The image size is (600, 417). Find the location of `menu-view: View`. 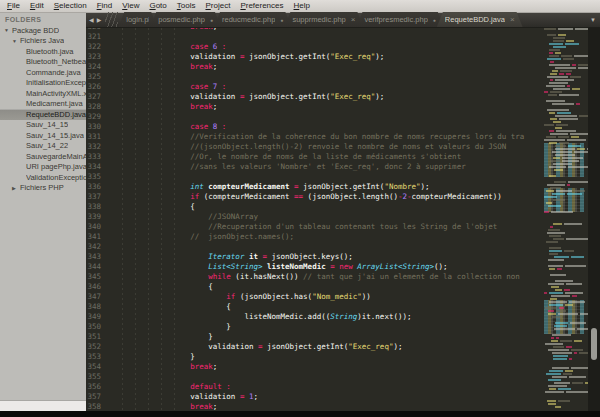

menu-view: View is located at coordinates (130, 6).